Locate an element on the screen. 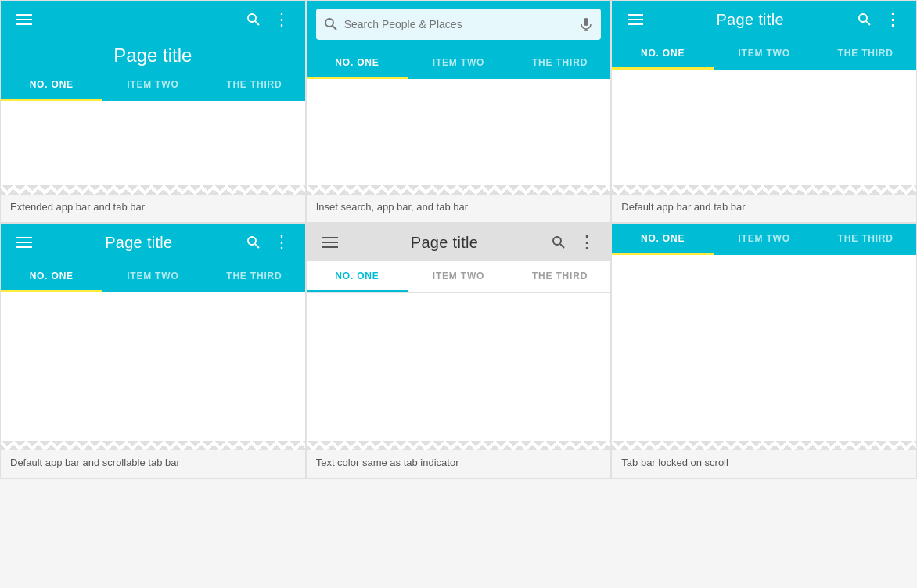  search-input is located at coordinates (458, 24).